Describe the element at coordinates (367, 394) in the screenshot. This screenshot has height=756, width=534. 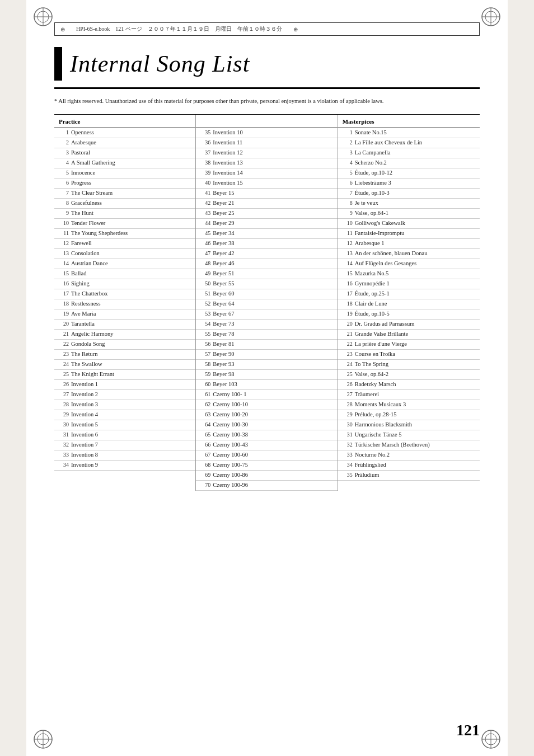
I see `song-name: Träumerei` at that location.